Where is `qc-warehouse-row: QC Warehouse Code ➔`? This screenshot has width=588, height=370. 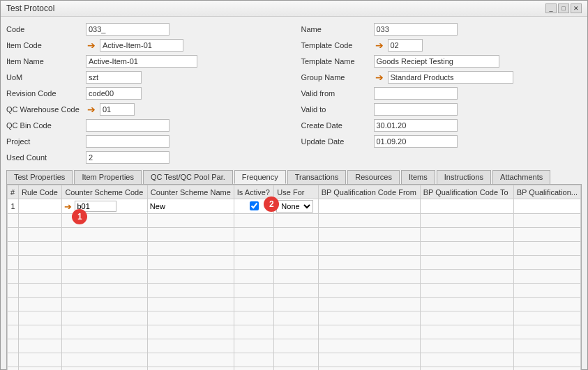 qc-warehouse-row: QC Warehouse Code ➔ is located at coordinates (146, 109).